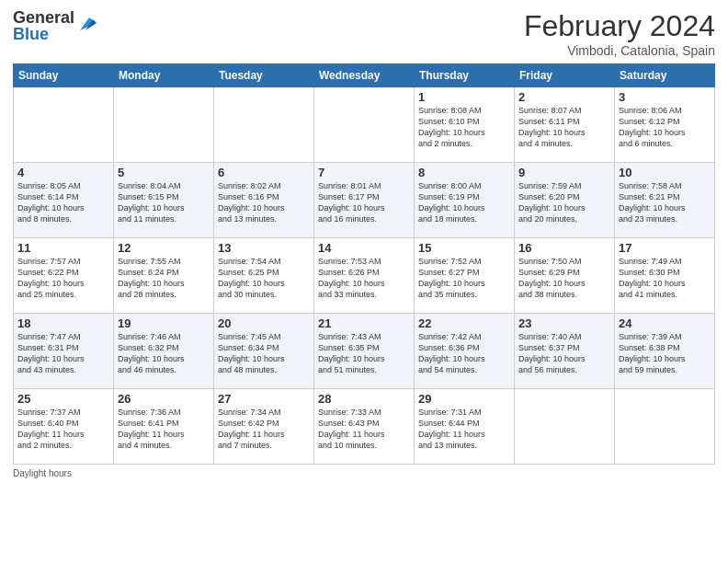  I want to click on day-info: Sunrise: 7:36 AM Sunset: 6:41 PM Dayligh…, so click(164, 429).